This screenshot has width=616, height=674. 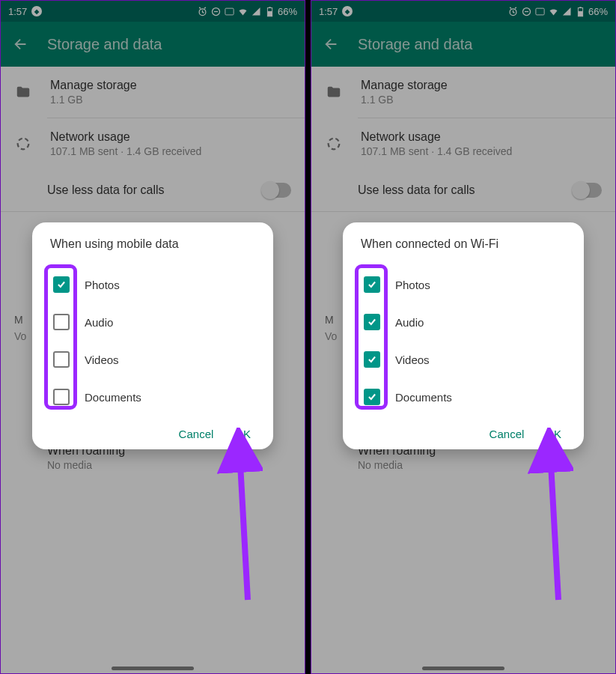 I want to click on dialog-title: When connected on Wi-Fi, so click(x=464, y=244).